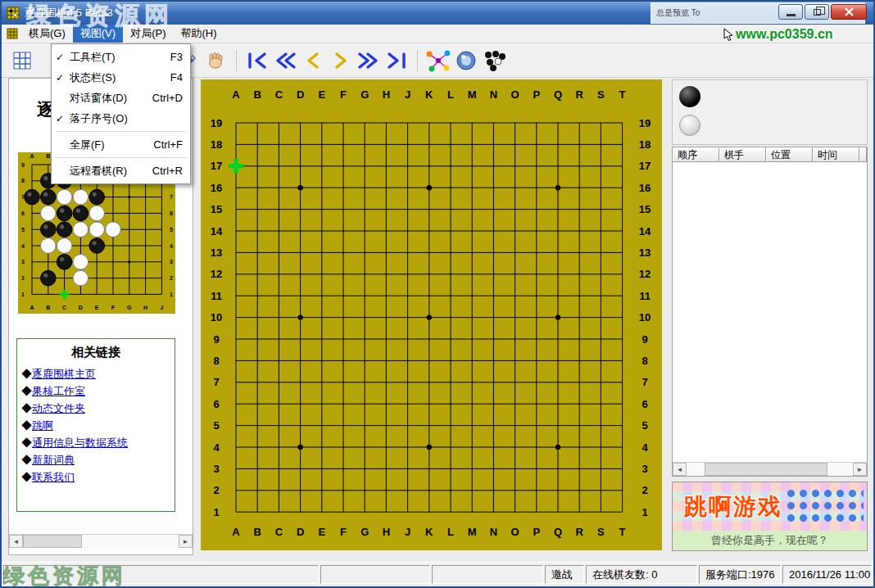  Describe the element at coordinates (369, 61) in the screenshot. I see `nav-next-fast-button` at that location.